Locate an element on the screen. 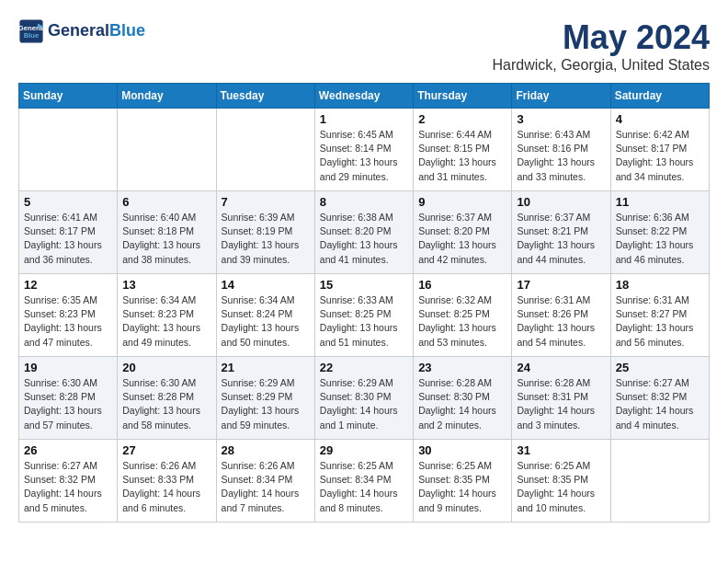  day-number: 30 is located at coordinates (462, 451).